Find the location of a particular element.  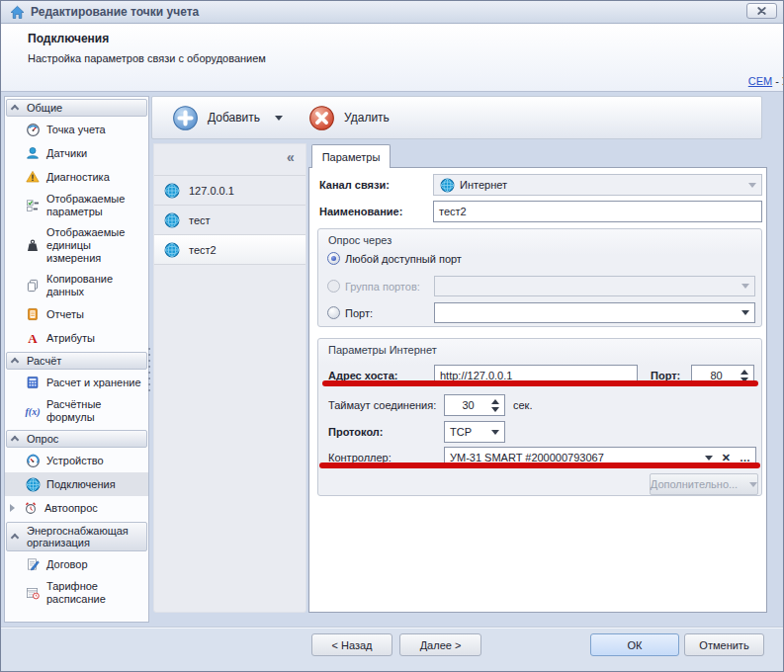

sidebar-item-displayed-parameters: Отображаемые параметры is located at coordinates (77, 206).